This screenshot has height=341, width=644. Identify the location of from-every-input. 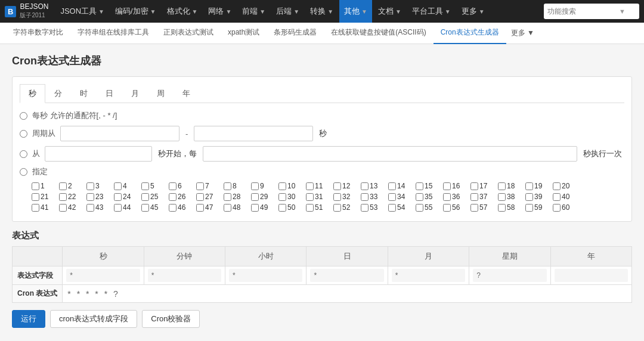
(390, 154).